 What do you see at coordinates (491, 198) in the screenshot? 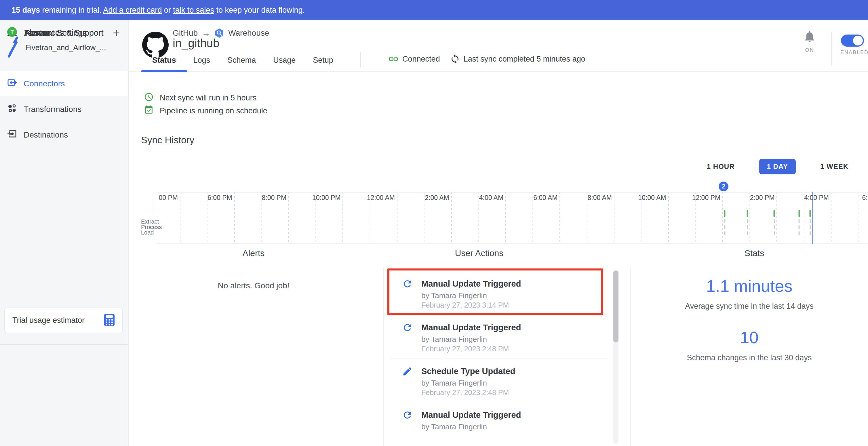
I see `axis-tick-label: 4:00 AM` at bounding box center [491, 198].